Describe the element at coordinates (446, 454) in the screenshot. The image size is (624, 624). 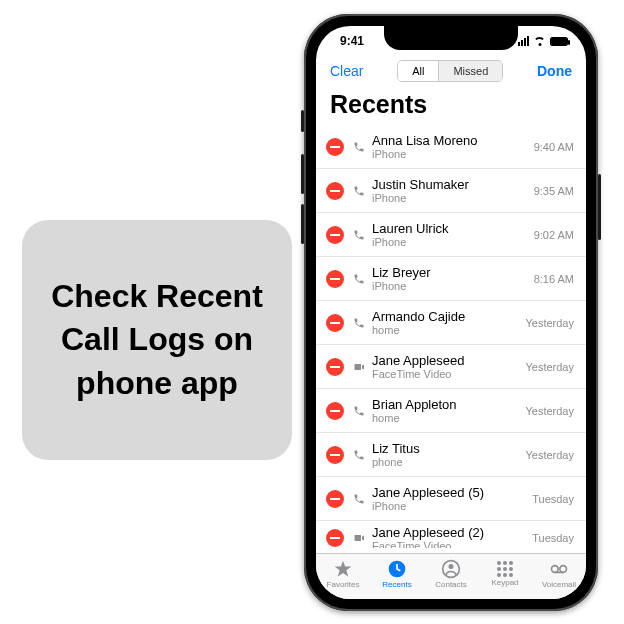
I see `call-info: Liz Titusphone` at that location.